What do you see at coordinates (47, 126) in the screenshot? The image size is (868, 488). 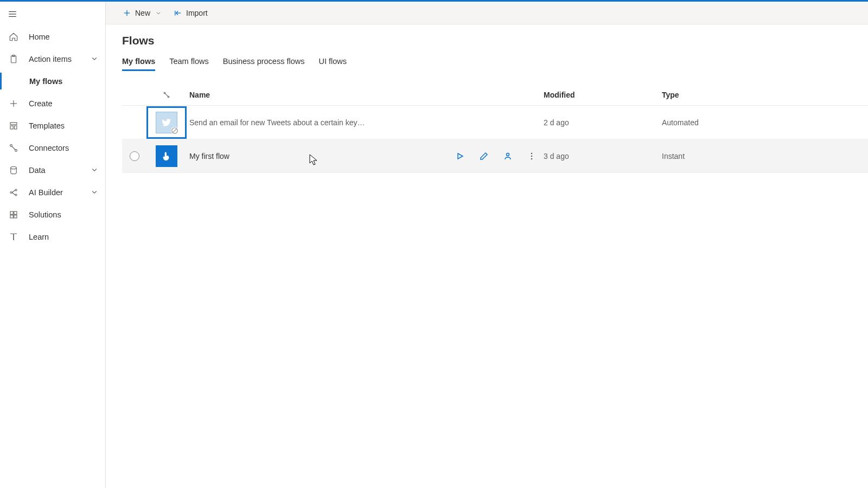 I see `sidebar-item-label: Templates` at bounding box center [47, 126].